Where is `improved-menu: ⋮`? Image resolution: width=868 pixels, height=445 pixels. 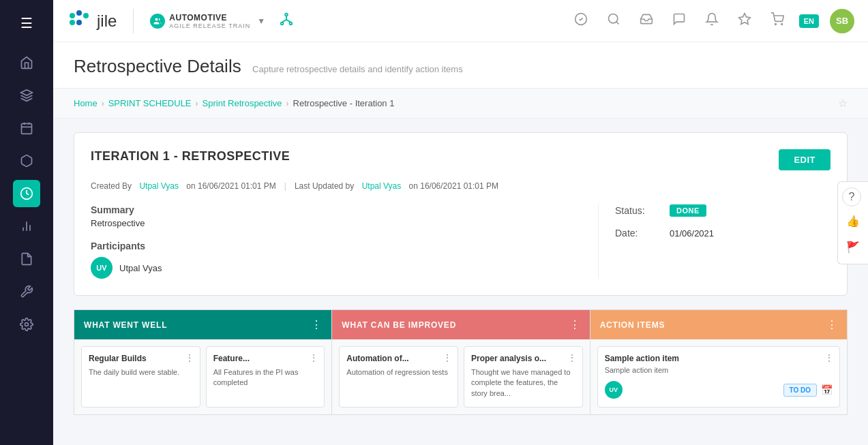 improved-menu: ⋮ is located at coordinates (575, 324).